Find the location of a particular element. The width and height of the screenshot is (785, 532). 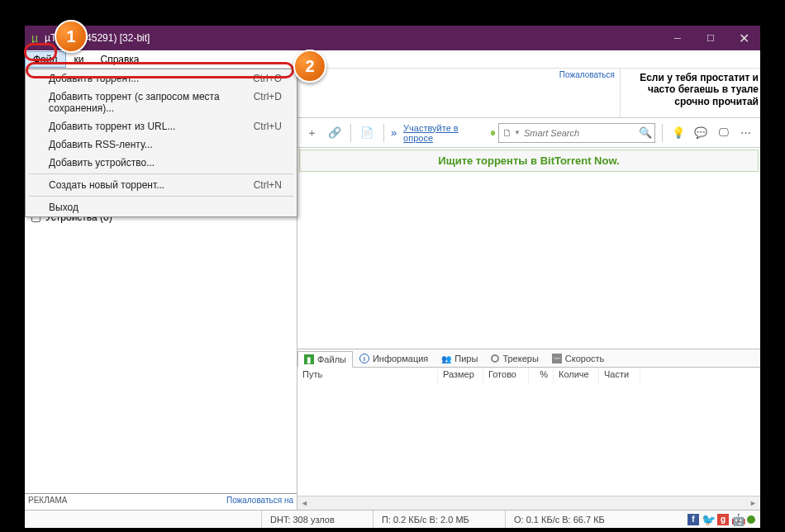

sidebar-ad-footer: РЕКЛАМА Пожаловаться на is located at coordinates (160, 501).